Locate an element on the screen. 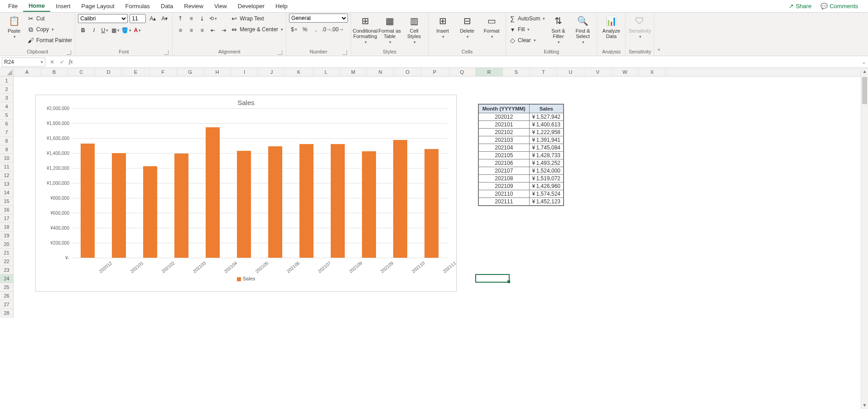 The height and width of the screenshot is (409, 868). col-header-D: D is located at coordinates (109, 72).